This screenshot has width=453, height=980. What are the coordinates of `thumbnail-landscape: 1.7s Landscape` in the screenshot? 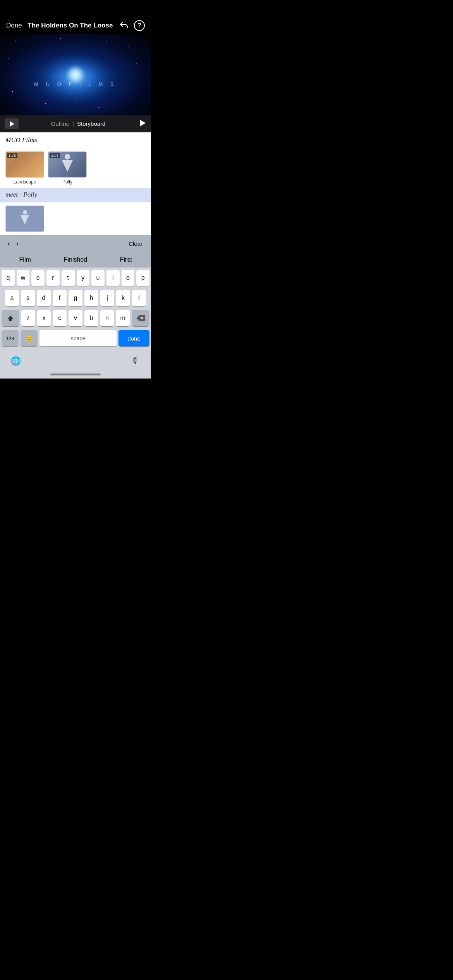 It's located at (25, 168).